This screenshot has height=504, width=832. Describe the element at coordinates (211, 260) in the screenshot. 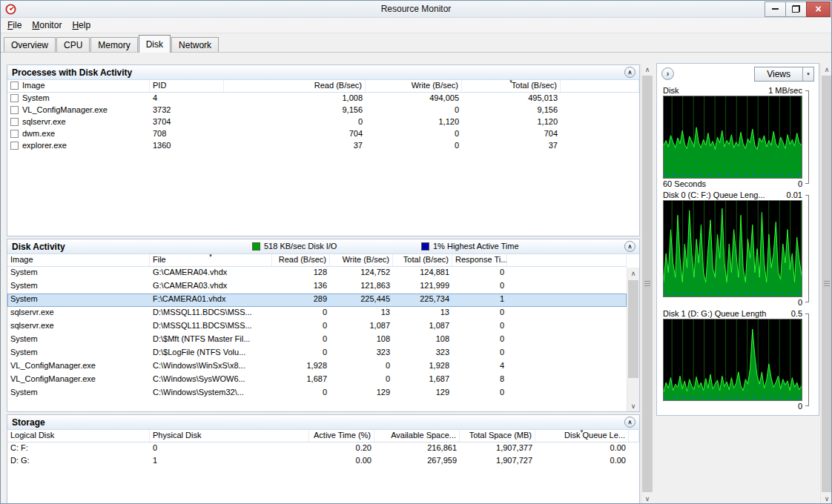

I see `column-header: File▼` at that location.